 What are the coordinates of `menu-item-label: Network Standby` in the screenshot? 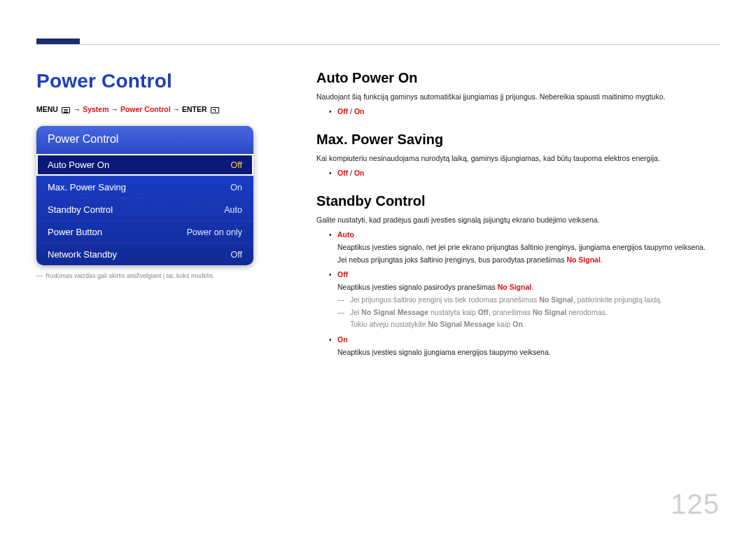 It's located at (83, 255).